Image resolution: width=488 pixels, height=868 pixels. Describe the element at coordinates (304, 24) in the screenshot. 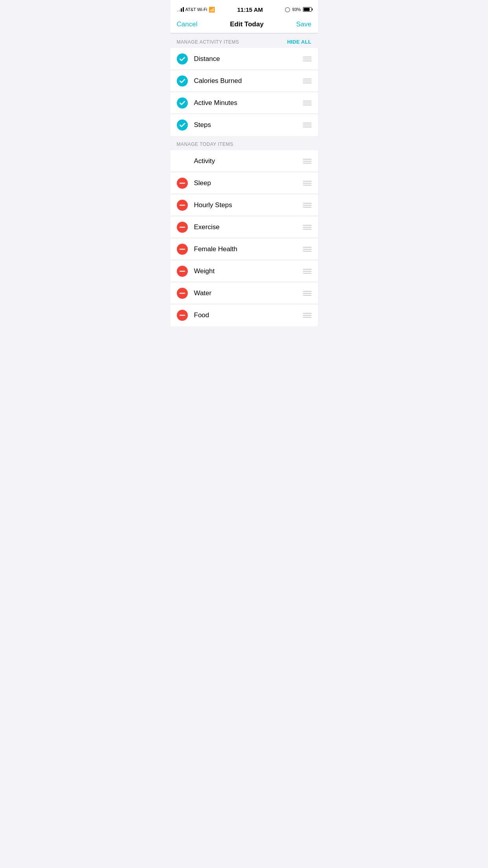

I see `save-button: Save` at that location.